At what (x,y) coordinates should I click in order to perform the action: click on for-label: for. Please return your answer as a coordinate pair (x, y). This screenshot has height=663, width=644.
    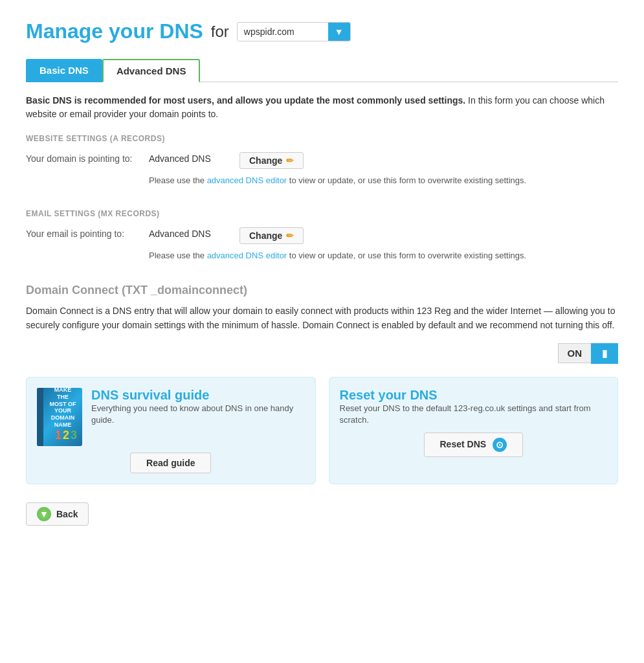
    Looking at the image, I should click on (220, 32).